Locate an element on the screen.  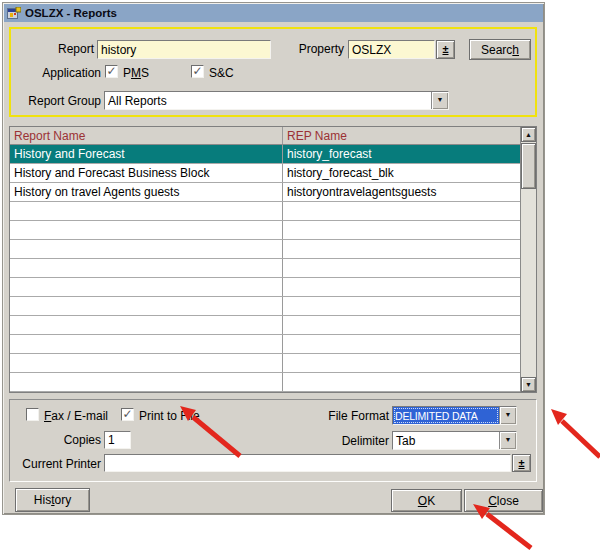
window-titlebar: OSLZX - Reports is located at coordinates (274, 13).